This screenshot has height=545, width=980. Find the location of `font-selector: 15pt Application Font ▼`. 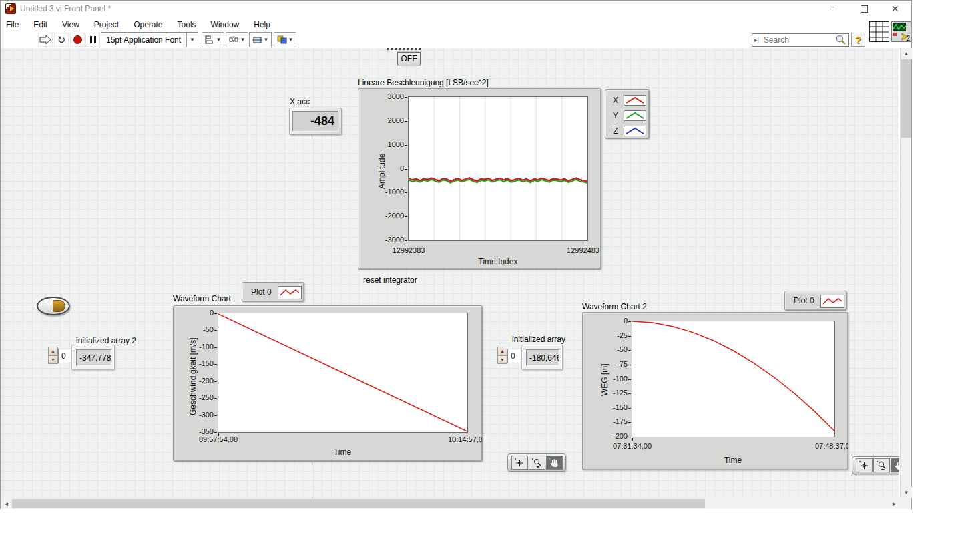

font-selector: 15pt Application Font ▼ is located at coordinates (150, 40).